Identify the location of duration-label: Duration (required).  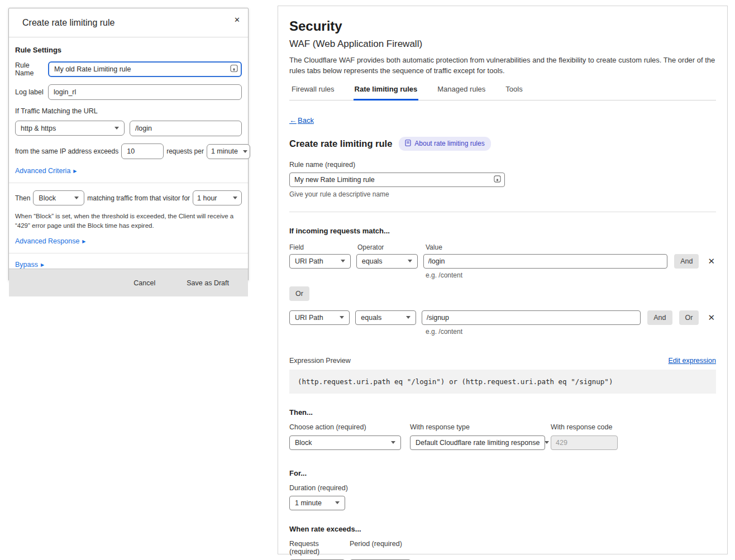
(503, 488).